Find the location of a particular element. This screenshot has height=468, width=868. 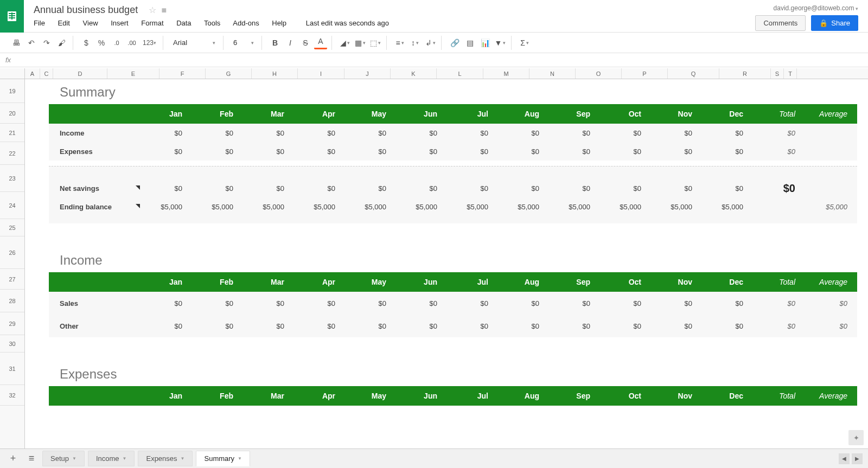

row-header-28: 28 is located at coordinates (12, 301).